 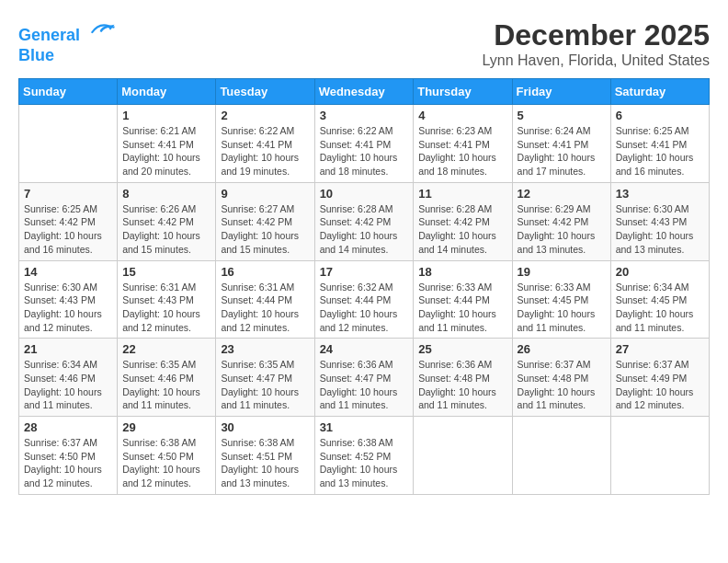 What do you see at coordinates (561, 92) in the screenshot?
I see `weekday-header-cell: Friday` at bounding box center [561, 92].